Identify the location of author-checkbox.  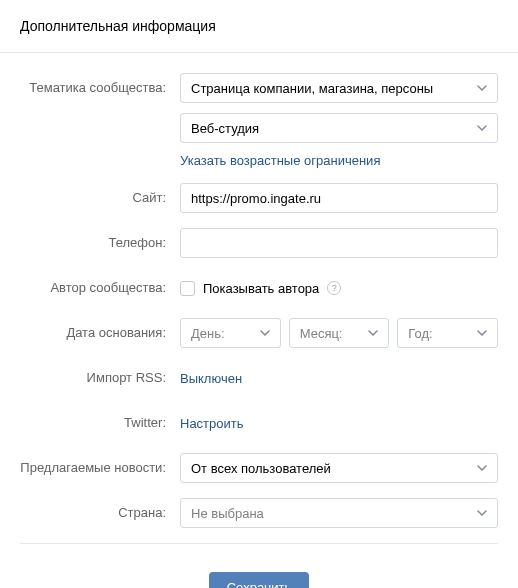
(188, 288).